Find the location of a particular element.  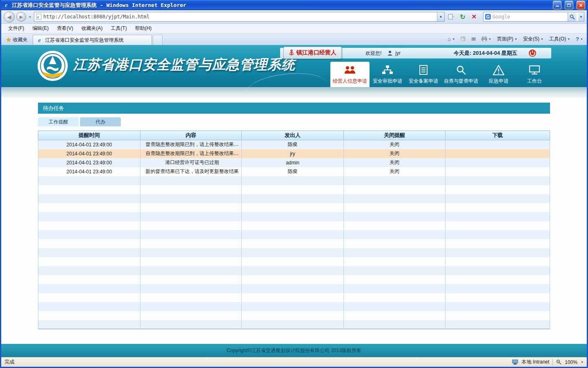

table-cell is located at coordinates (498, 154).